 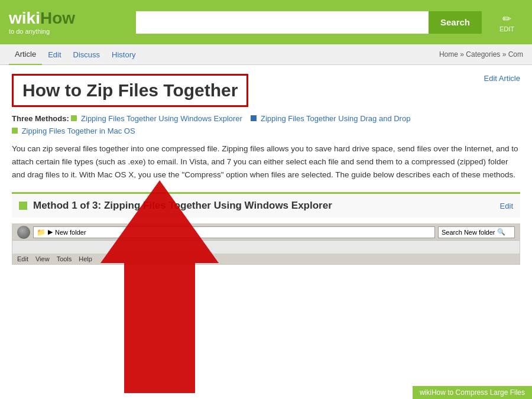 I want to click on logo-area: wikiHow to do anything, so click(x=68, y=22).